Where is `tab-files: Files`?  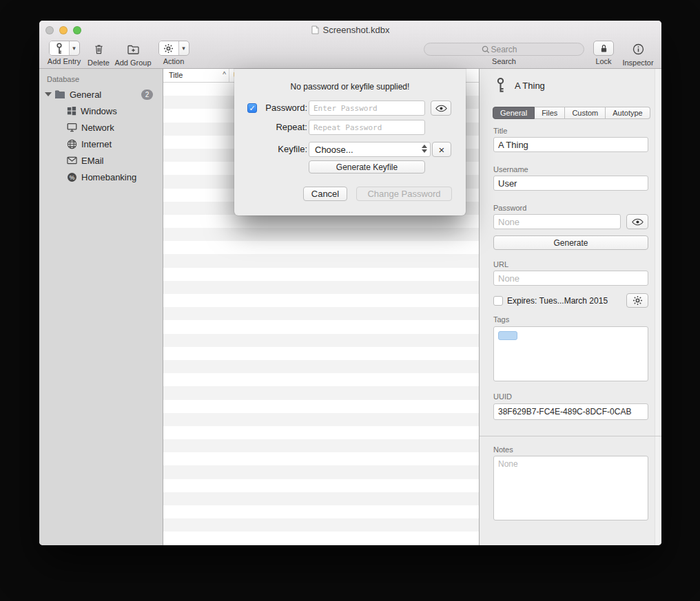 tab-files: Files is located at coordinates (550, 113).